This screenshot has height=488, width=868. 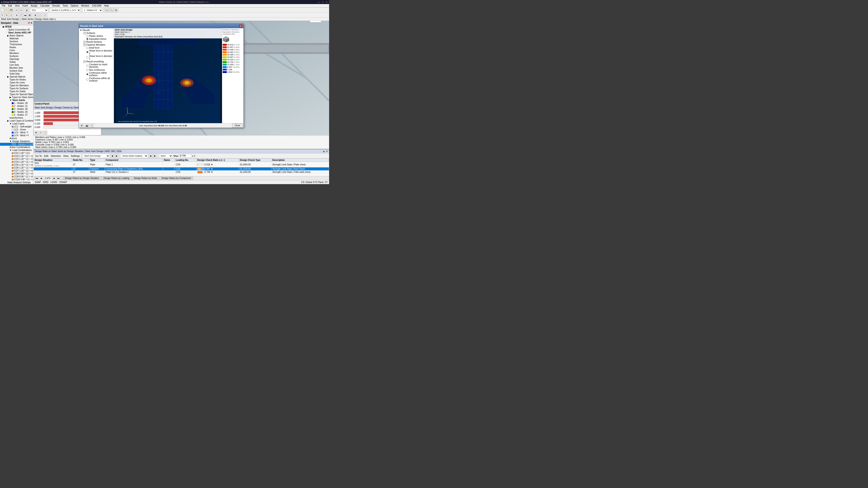 What do you see at coordinates (96, 36) in the screenshot?
I see `plastic-strains-item: Plastic strains` at bounding box center [96, 36].